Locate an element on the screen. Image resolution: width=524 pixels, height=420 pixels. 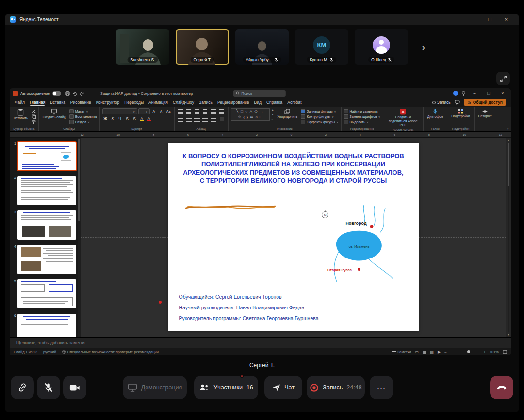
replace-button: Замена шрифтов∨ is located at coordinates (362, 116).